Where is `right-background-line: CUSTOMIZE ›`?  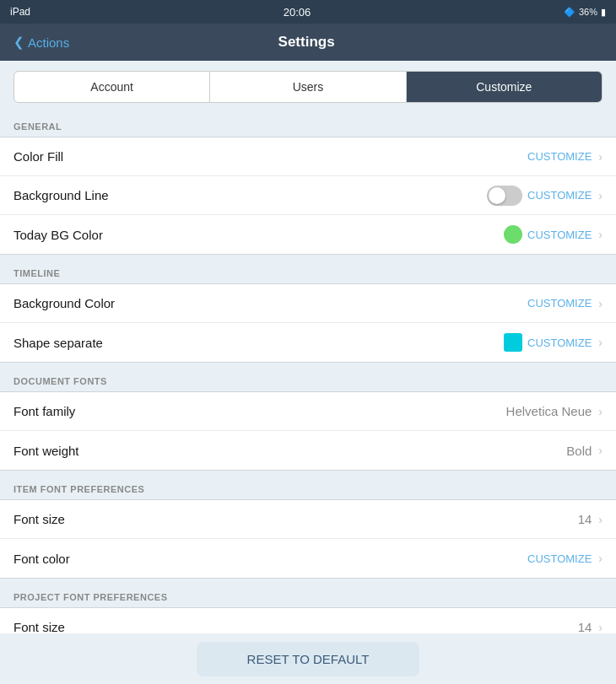 right-background-line: CUSTOMIZE › is located at coordinates (545, 196).